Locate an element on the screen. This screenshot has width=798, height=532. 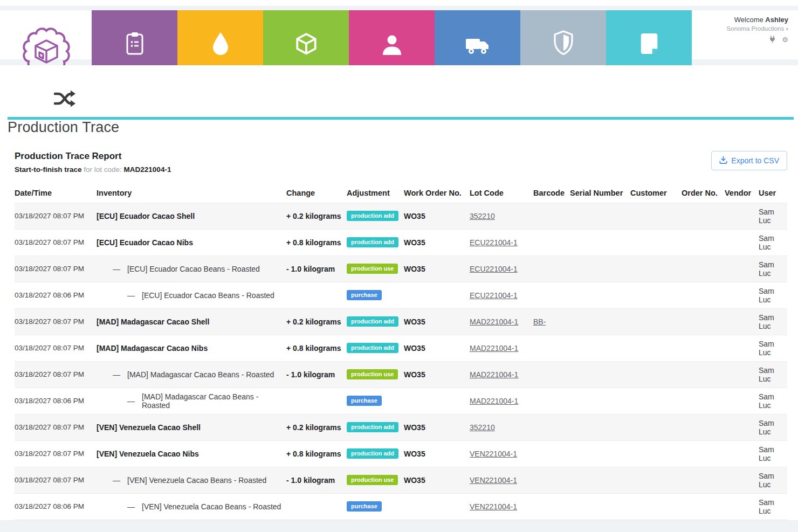
export-to-csv-button: Export to CSV is located at coordinates (749, 161).